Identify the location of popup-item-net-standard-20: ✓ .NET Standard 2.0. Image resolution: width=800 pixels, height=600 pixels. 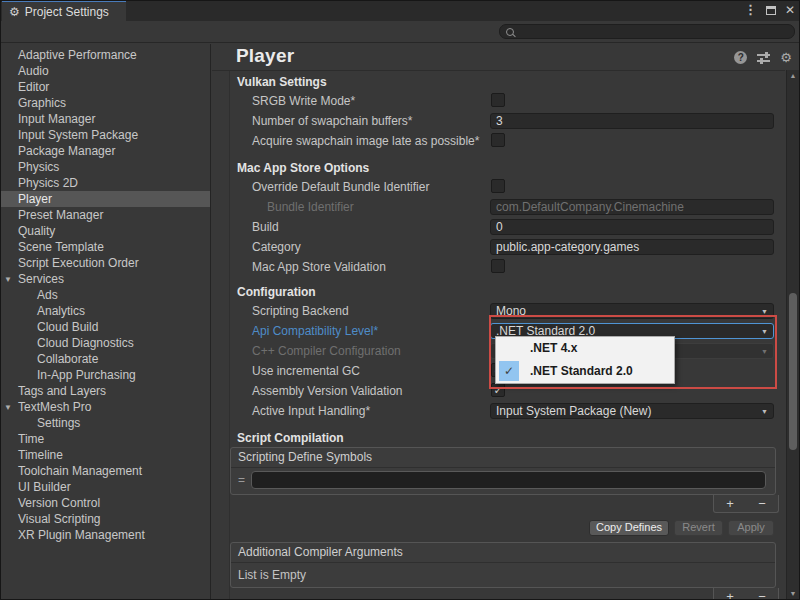
(585, 372).